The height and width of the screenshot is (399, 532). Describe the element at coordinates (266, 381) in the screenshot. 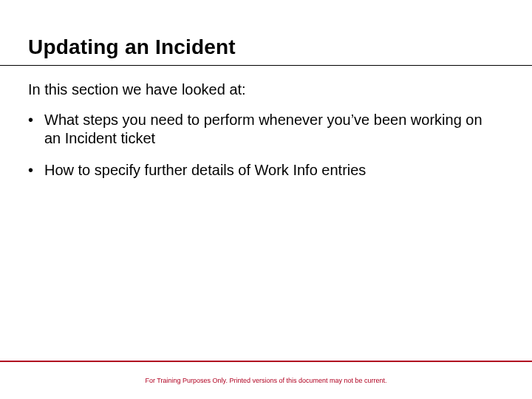

I see `footer-text: For Training Purposes Only. Printed vers…` at that location.